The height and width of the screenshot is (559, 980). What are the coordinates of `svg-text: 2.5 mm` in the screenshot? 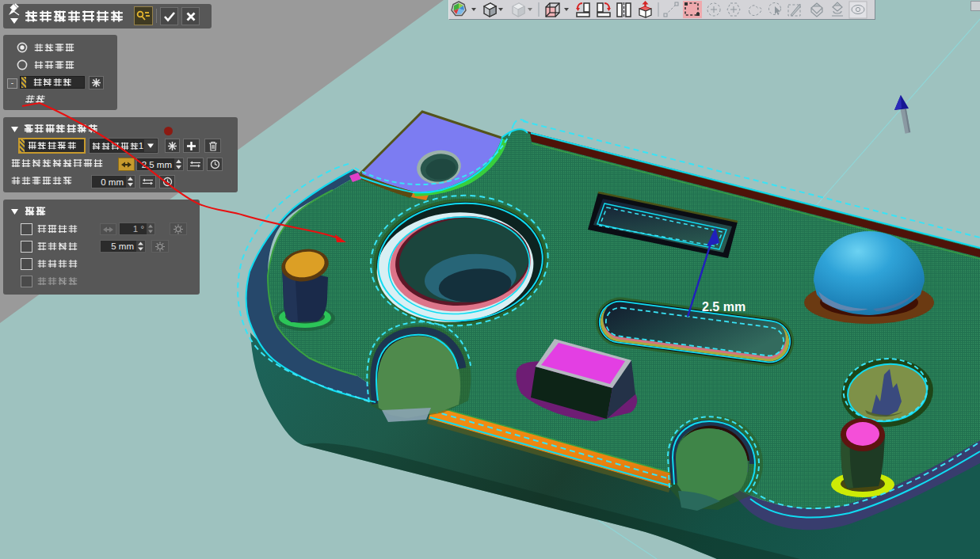 It's located at (724, 307).